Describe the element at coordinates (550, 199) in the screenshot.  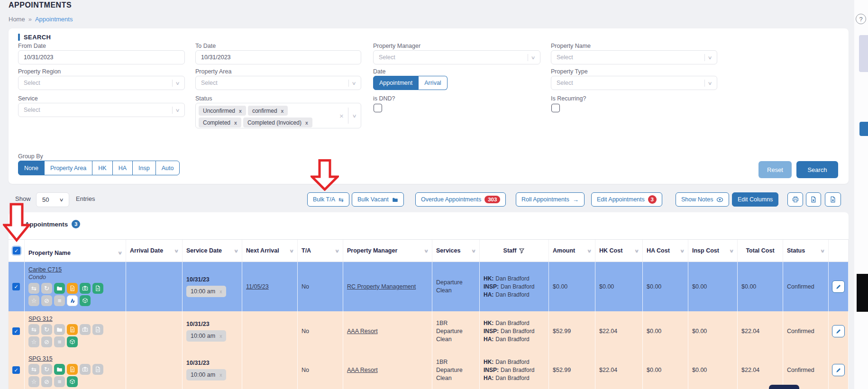
I see `roll-appointments-button: Roll Appointments →` at that location.